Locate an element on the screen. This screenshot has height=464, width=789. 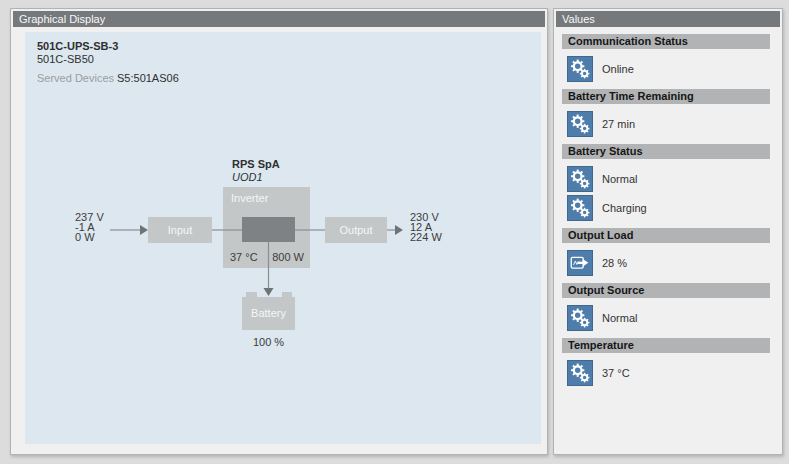
value-row-battery-status-1: Normal is located at coordinates (674, 178).